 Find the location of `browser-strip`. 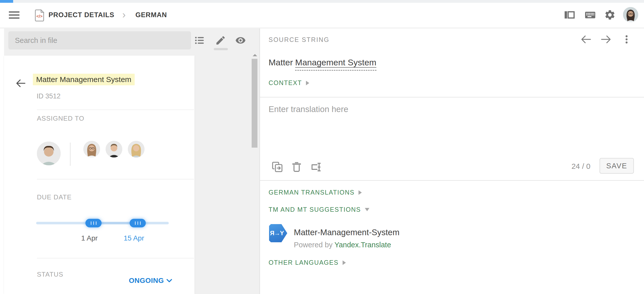

browser-strip is located at coordinates (322, 2).